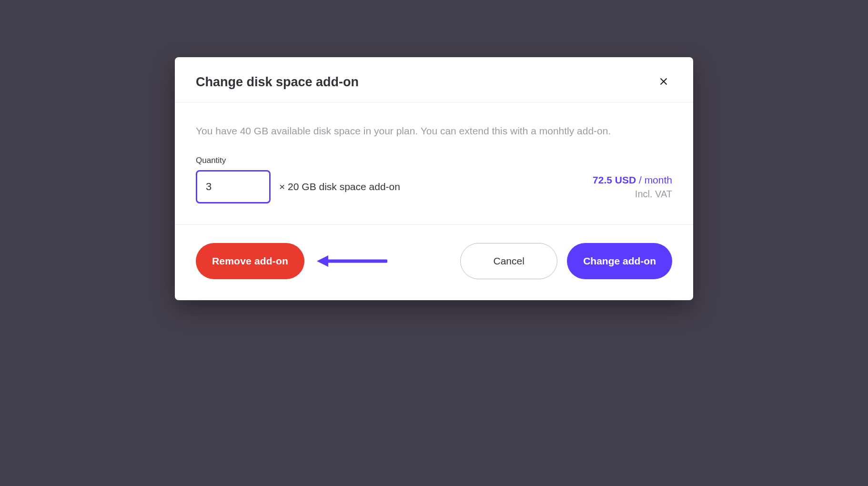 The width and height of the screenshot is (868, 486). What do you see at coordinates (633, 194) in the screenshot?
I see `price-vat-note: Incl. VAT` at bounding box center [633, 194].